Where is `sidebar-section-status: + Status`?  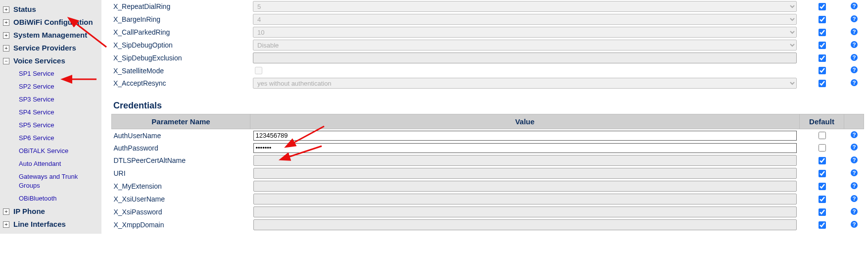 sidebar-section-status: + Status is located at coordinates (50, 9).